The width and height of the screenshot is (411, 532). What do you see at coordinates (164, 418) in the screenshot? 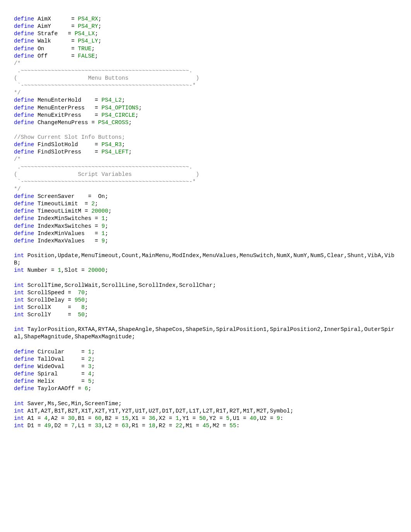
I see `code-token-nm: X2` at bounding box center [164, 418].